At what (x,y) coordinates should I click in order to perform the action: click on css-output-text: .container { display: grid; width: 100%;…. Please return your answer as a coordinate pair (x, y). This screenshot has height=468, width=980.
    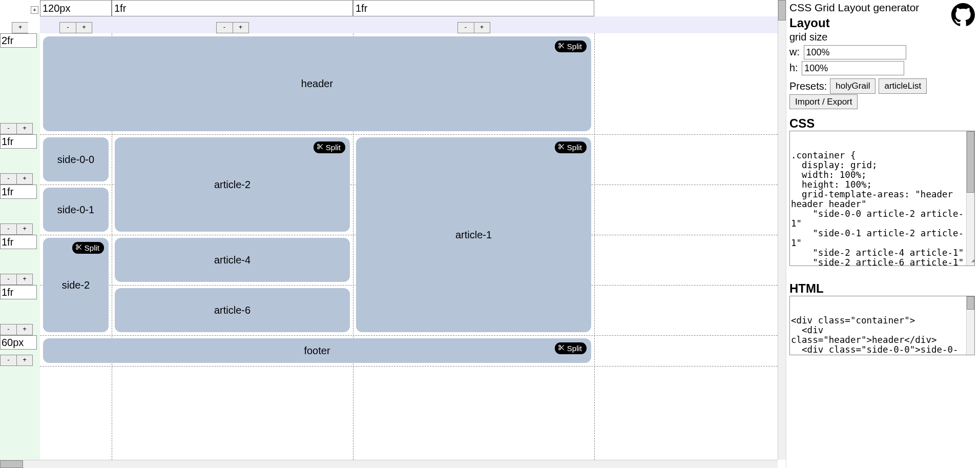
    Looking at the image, I should click on (883, 208).